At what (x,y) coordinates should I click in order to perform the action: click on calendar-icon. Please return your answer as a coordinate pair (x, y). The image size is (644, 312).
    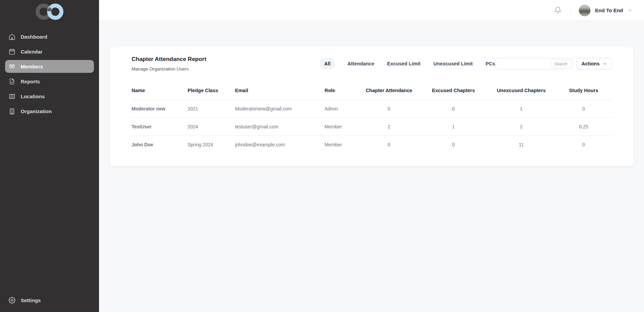
    Looking at the image, I should click on (12, 51).